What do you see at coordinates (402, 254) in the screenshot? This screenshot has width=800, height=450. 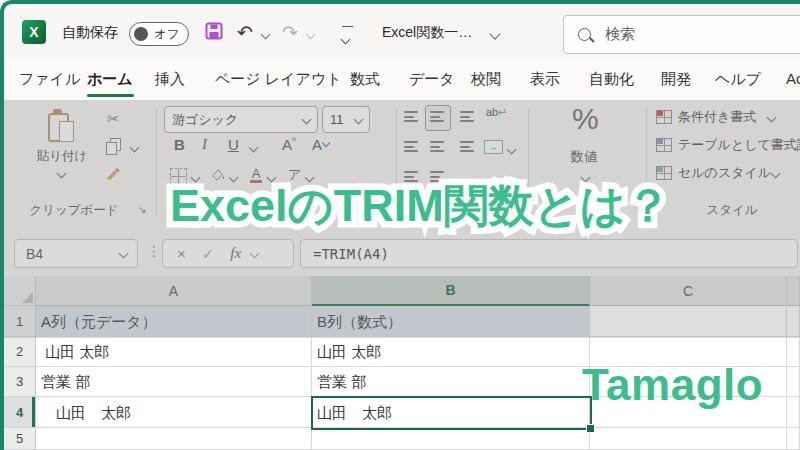 I see `formula-bar: B4 ⋮ × ✓ fx =TRIM(A4)` at bounding box center [402, 254].